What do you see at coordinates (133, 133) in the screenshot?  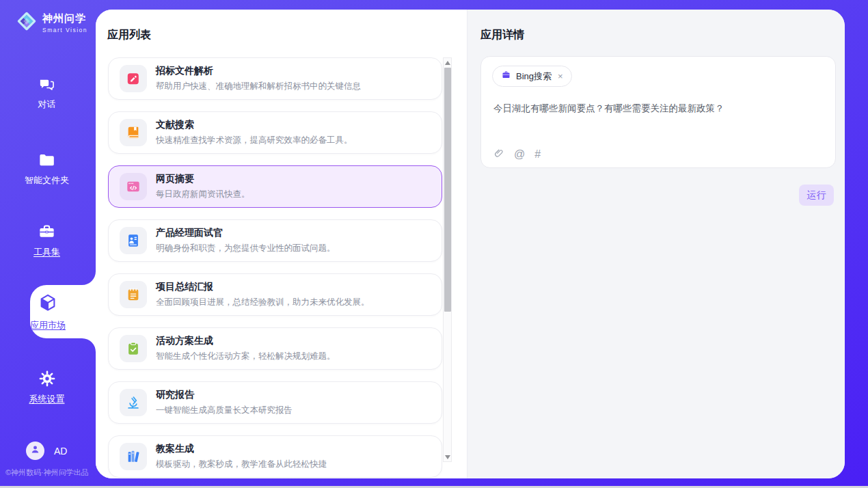 I see `book-icon` at bounding box center [133, 133].